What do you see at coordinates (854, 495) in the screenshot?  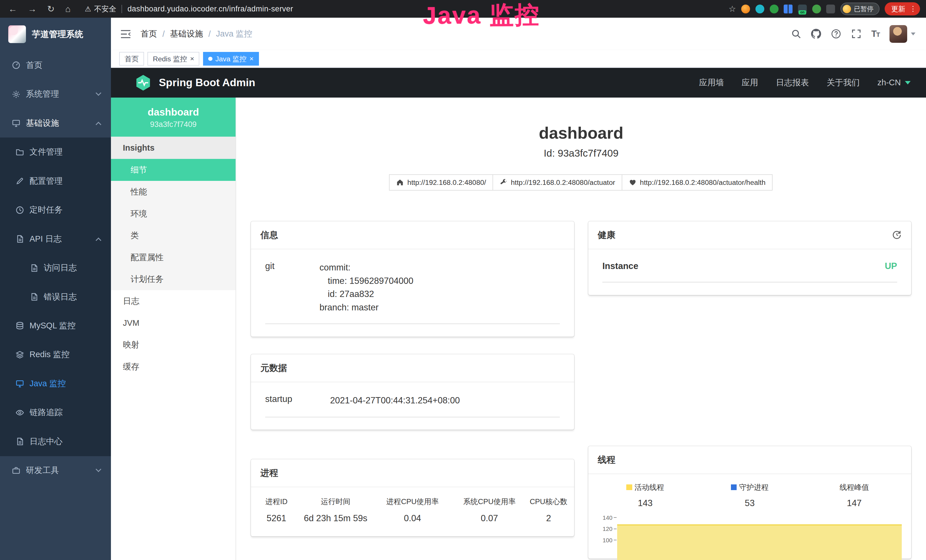 I see `legend-peak-threads: 线程峰值 147` at bounding box center [854, 495].